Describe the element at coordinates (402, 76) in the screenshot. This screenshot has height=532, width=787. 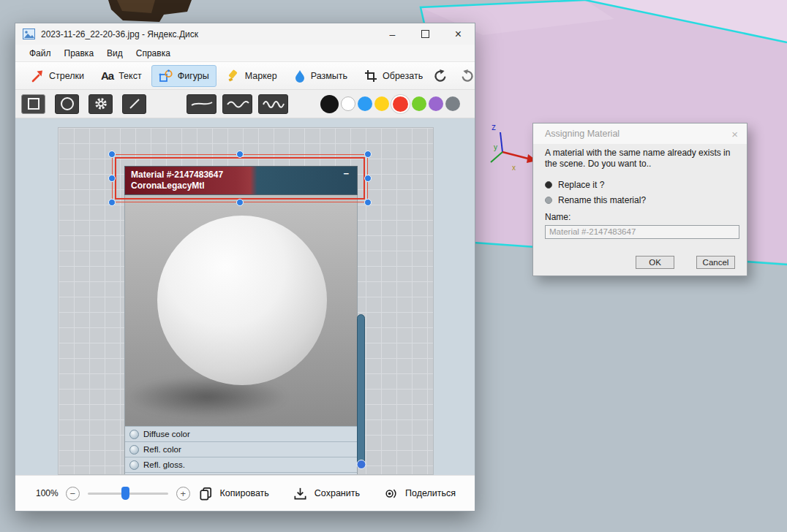
I see `crop-tool-label: Обрезать` at that location.